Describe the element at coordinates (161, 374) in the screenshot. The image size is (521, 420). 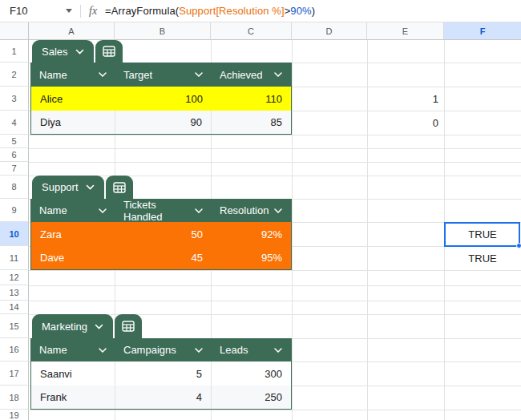
I see `marketing-row-saanvi: Saanvi 5 300` at that location.